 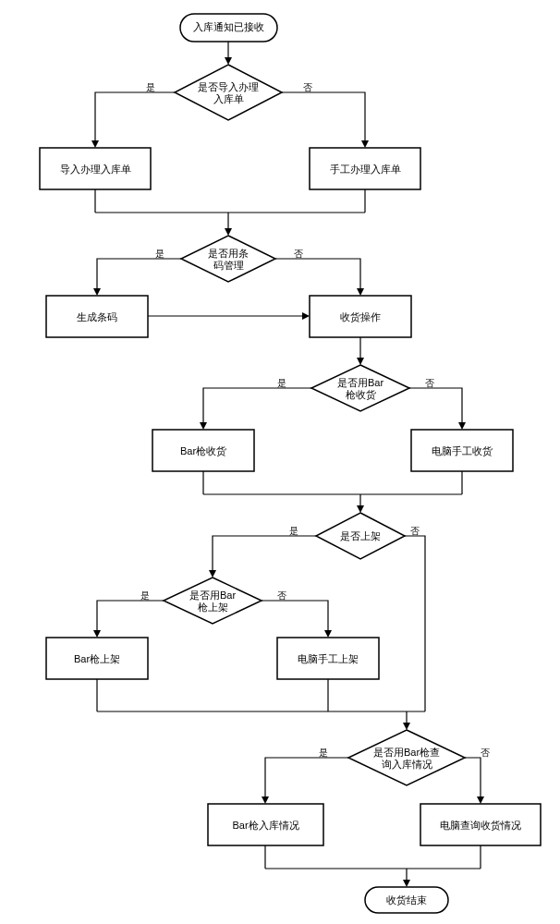 I want to click on process-bar-receive, so click(x=203, y=451).